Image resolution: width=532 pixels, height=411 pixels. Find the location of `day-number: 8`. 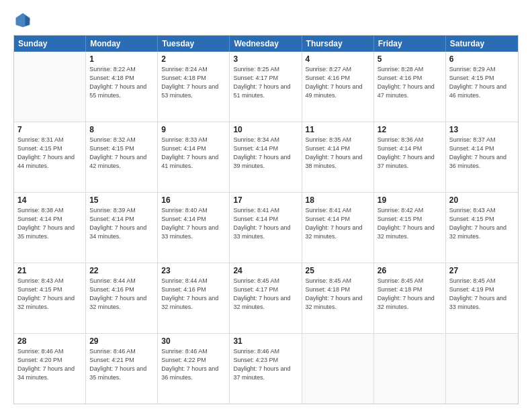

day-number: 8 is located at coordinates (122, 130).